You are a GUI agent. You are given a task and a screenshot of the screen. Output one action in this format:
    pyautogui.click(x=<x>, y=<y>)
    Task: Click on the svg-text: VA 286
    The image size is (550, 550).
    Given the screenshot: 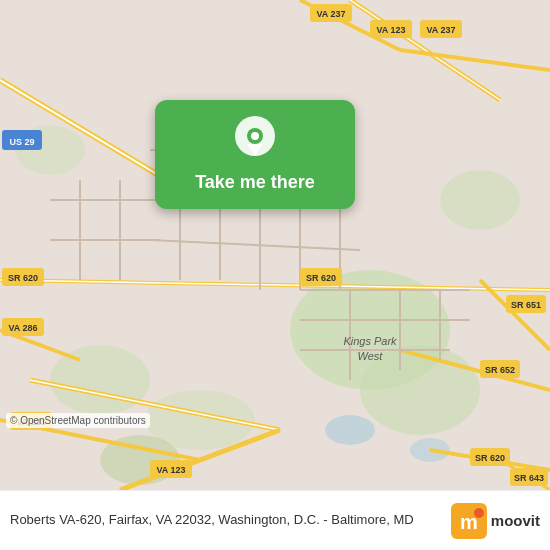 What is the action you would take?
    pyautogui.click(x=22, y=328)
    